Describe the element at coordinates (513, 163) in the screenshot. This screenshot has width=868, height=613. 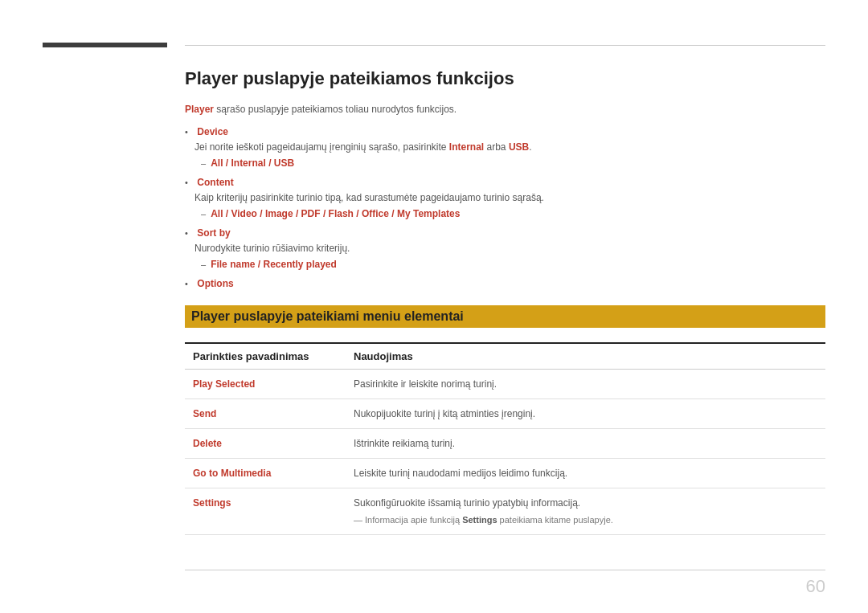
I see `device-sub: – All / Internal / USB` at that location.